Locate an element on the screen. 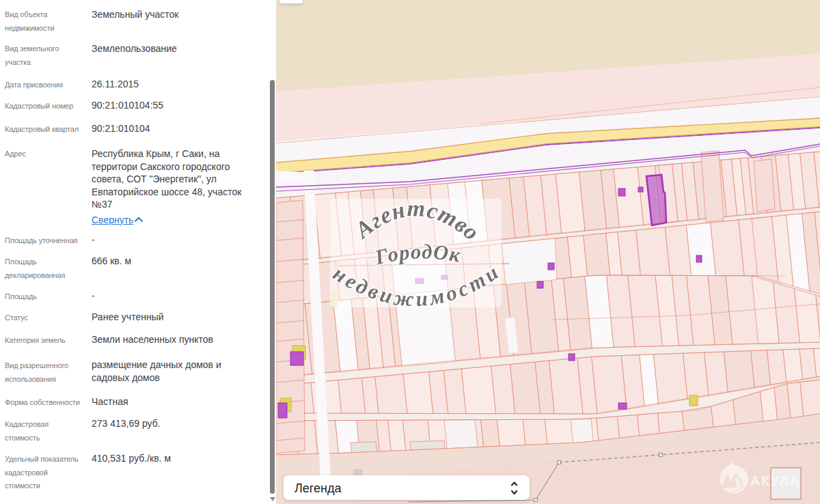 Image resolution: width=820 pixels, height=504 pixels. svg-text: АКУЛА is located at coordinates (776, 481).